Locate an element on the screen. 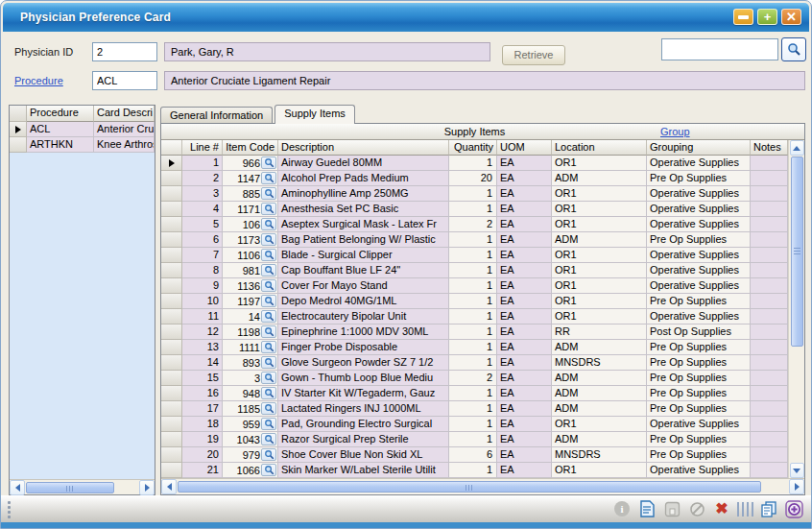  description-cell: Alcohol Prep Pads Medium is located at coordinates (364, 179).